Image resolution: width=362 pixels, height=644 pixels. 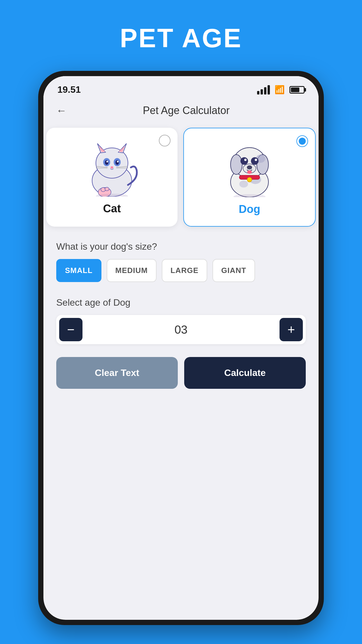 What do you see at coordinates (291, 330) in the screenshot?
I see `increment-button: +` at bounding box center [291, 330].